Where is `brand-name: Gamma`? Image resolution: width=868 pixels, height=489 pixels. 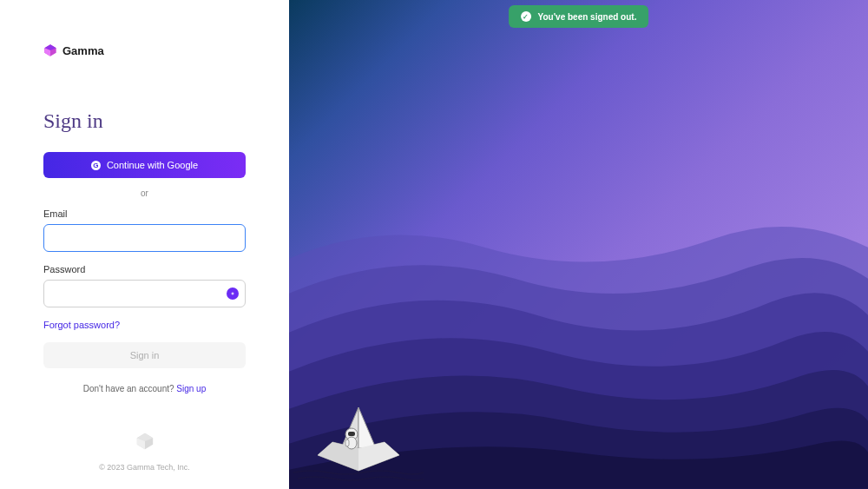 brand-name: Gamma is located at coordinates (83, 50).